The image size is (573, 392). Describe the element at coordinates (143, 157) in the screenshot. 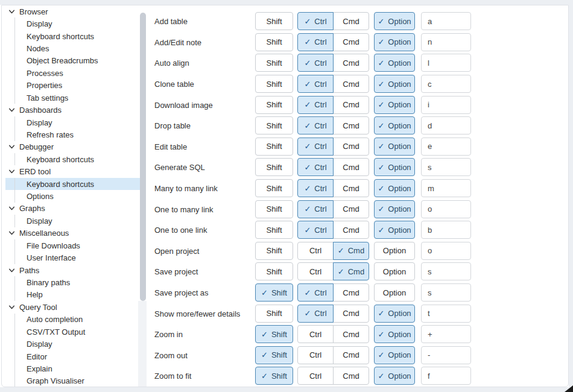

I see `sidebar-scrollbar-thumb` at that location.